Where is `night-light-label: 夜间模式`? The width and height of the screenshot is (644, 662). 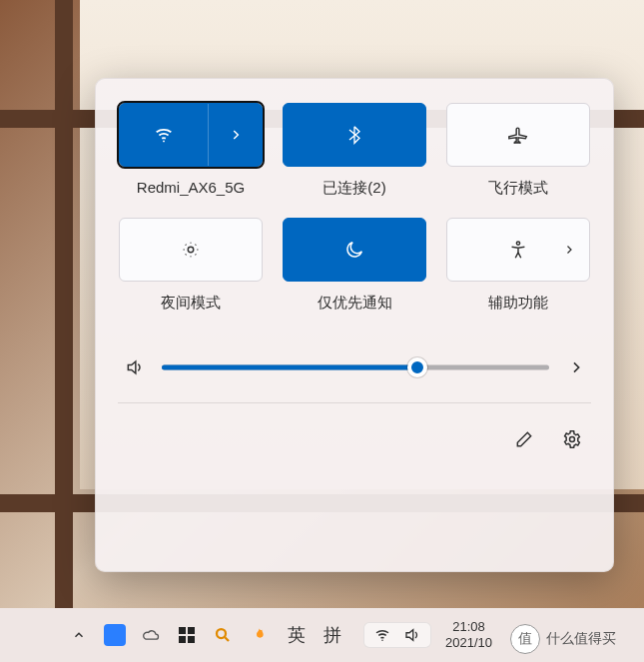 night-light-label: 夜间模式 is located at coordinates (191, 304).